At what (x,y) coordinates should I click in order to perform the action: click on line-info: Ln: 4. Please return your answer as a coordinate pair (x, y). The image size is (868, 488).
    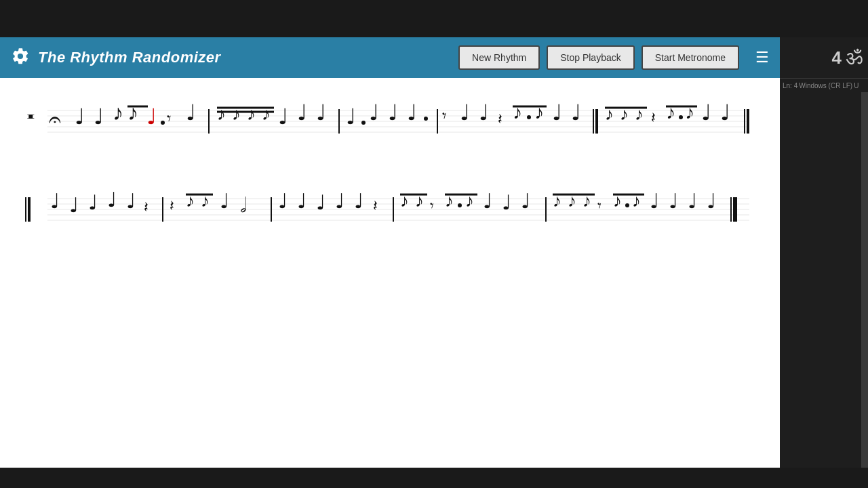
    Looking at the image, I should click on (790, 85).